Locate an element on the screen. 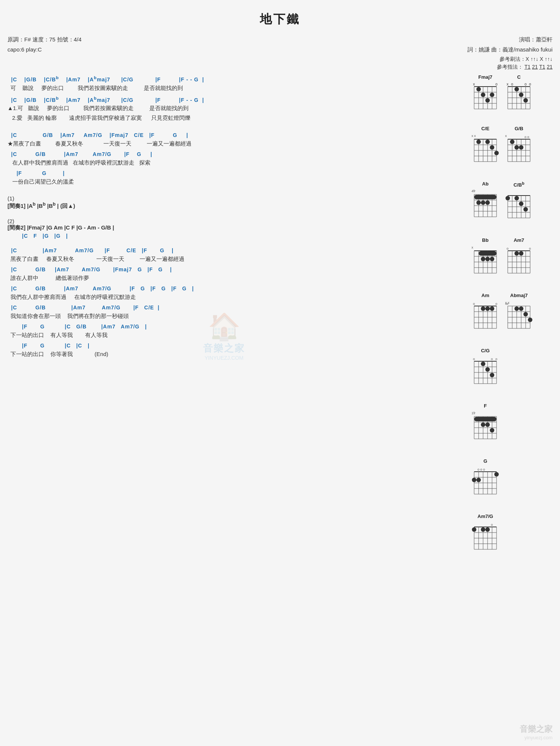 This screenshot has height=746, width=560. svg-text: o o is located at coordinates (527, 137).